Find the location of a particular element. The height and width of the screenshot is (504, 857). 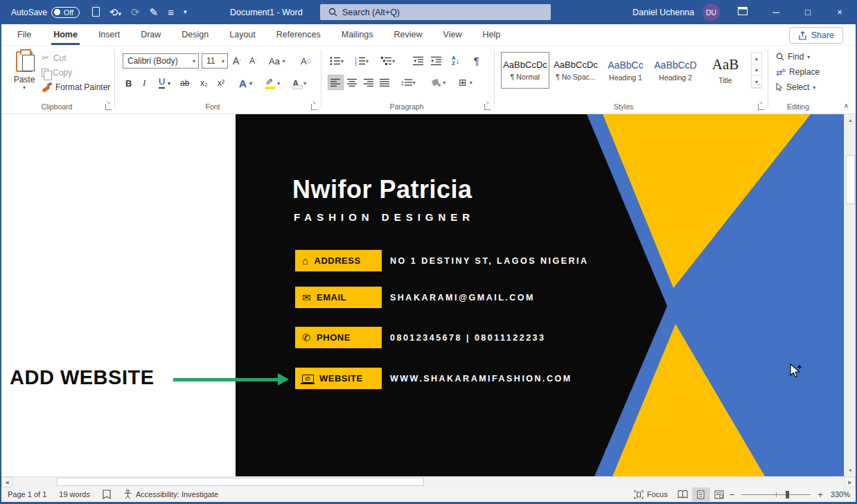

zoom-level: 330% is located at coordinates (838, 494).